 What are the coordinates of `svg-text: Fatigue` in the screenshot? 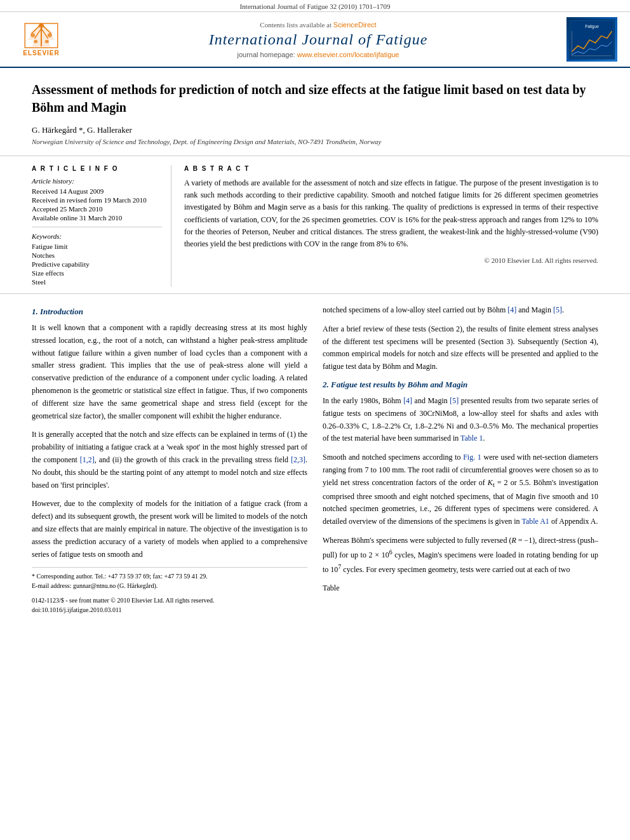 It's located at (592, 27).